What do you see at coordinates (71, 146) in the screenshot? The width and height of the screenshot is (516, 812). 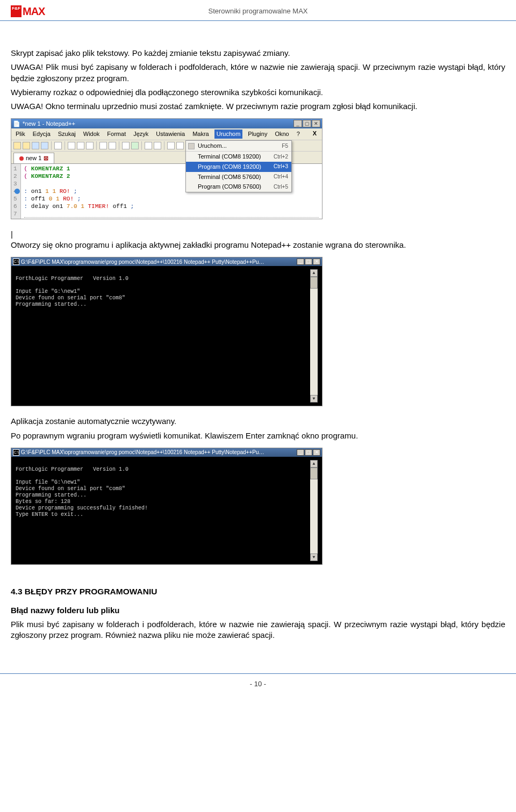 I see `toolbar-cut-icon` at bounding box center [71, 146].